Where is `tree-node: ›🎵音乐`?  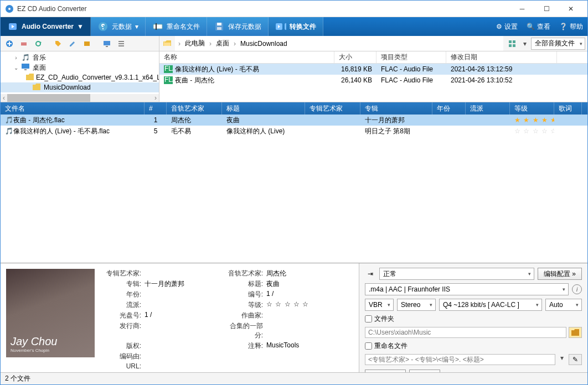 tree-node: ›🎵音乐 is located at coordinates (80, 58).